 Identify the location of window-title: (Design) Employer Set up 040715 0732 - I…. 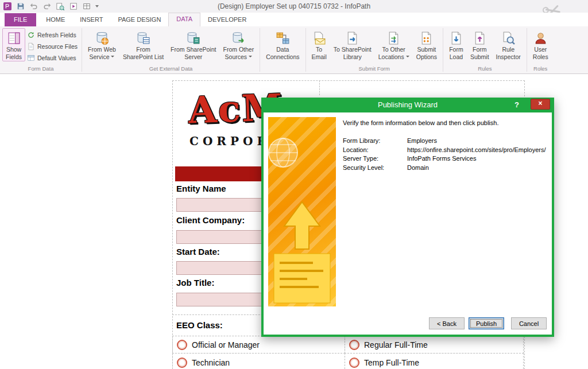
(294, 6).